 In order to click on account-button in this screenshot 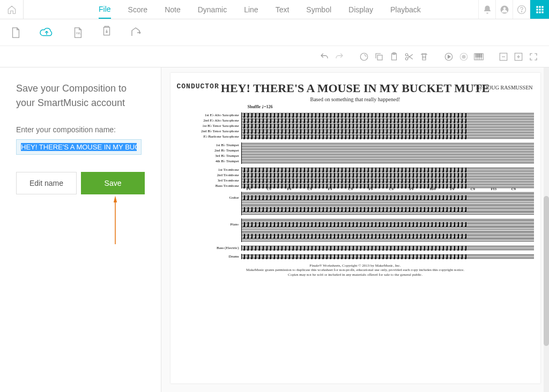, I will do `click(504, 10)`.